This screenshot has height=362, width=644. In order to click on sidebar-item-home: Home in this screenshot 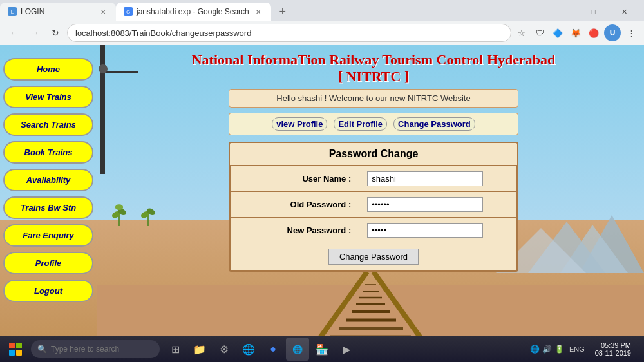, I will do `click(48, 70)`.